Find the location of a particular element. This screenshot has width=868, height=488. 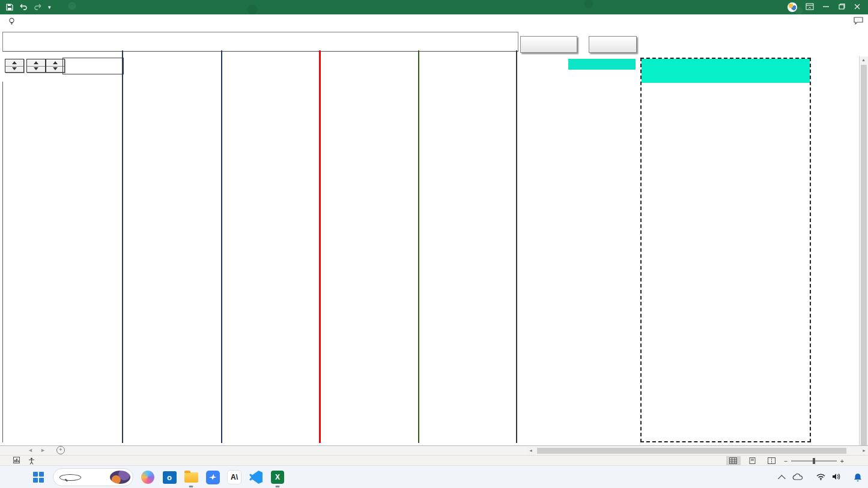

page-layout-view-button is located at coordinates (753, 461).